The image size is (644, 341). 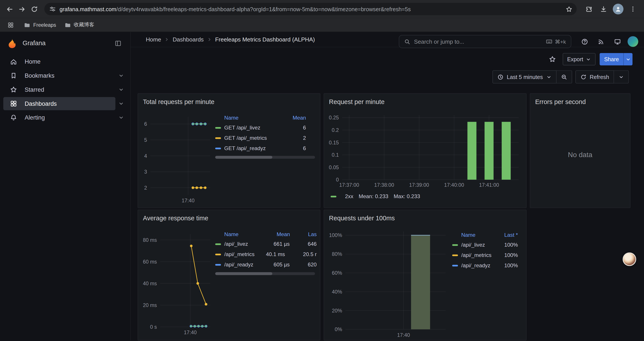 I want to click on panel-title: Total requests per minute, so click(x=229, y=101).